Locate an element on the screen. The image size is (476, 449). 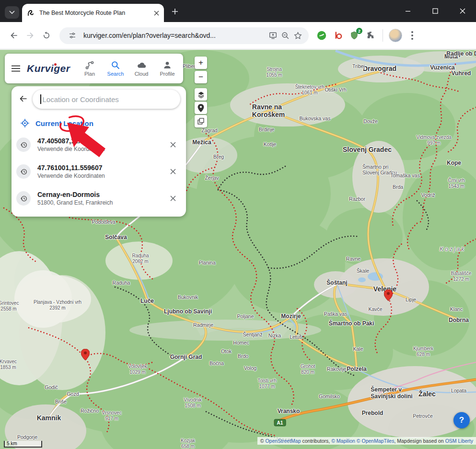
attribution-text: , Mapdesign based on is located at coordinates (419, 441).